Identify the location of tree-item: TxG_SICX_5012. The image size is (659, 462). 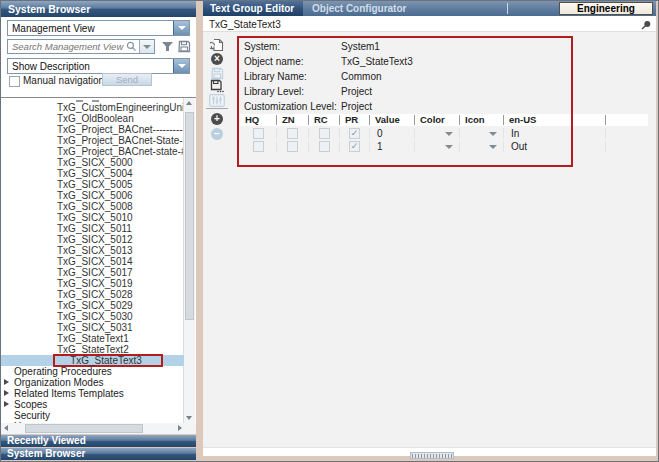
(92, 240).